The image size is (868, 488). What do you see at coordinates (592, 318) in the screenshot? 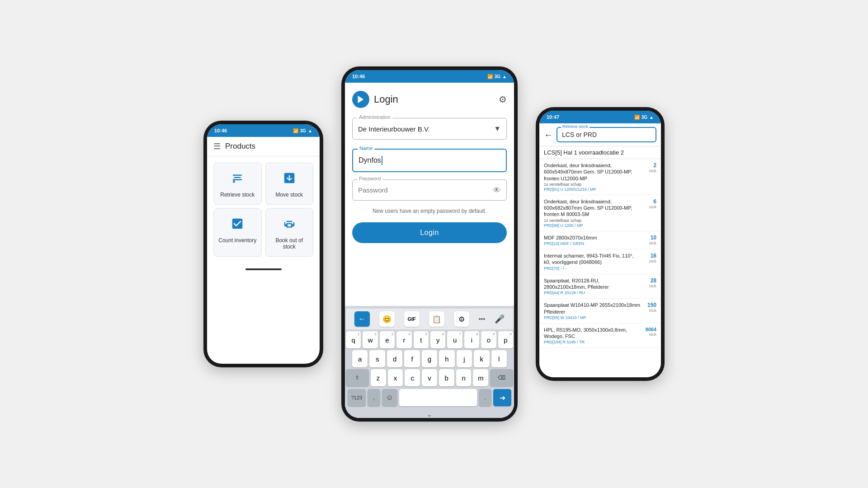
I see `stock-item-code-5: PRD[55] W 10410 / MP` at bounding box center [592, 318].